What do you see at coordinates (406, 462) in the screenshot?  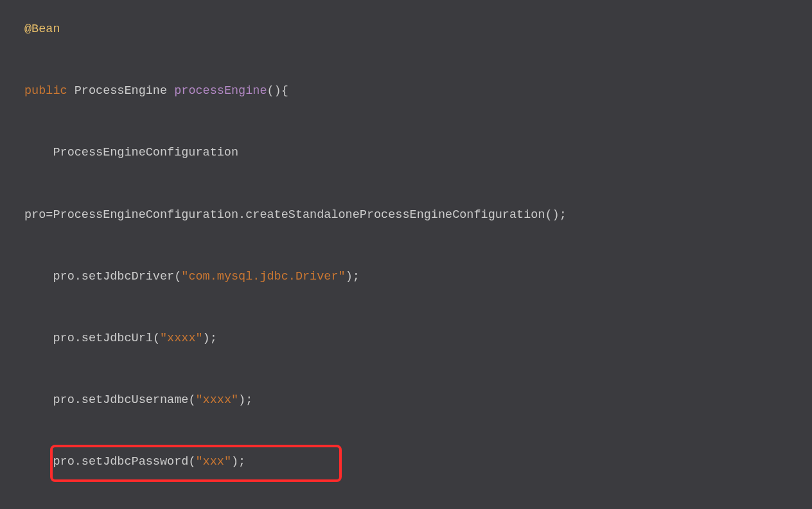 I see `code-line: pro.setJdbcPassword("xxx");` at bounding box center [406, 462].